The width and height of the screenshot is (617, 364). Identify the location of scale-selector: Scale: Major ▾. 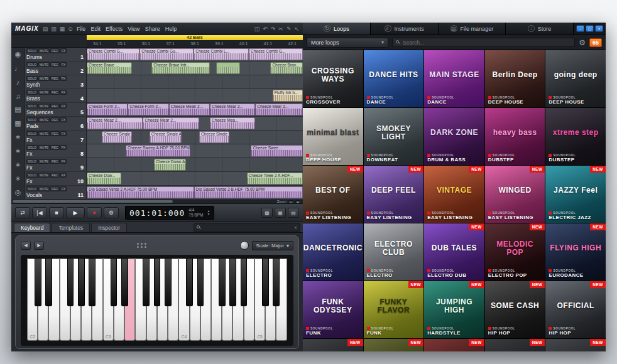
(273, 246).